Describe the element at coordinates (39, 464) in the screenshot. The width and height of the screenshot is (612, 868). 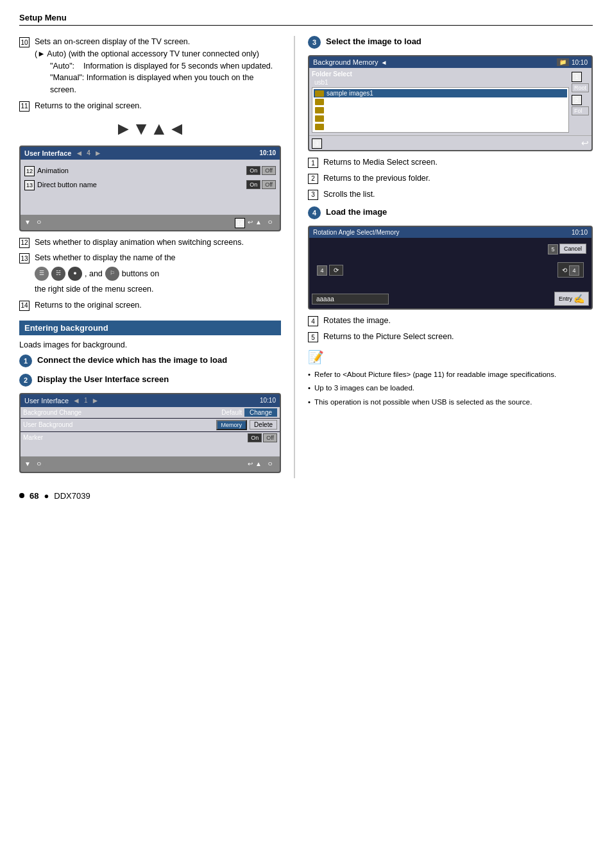
I see `circle-icon-3: O` at that location.